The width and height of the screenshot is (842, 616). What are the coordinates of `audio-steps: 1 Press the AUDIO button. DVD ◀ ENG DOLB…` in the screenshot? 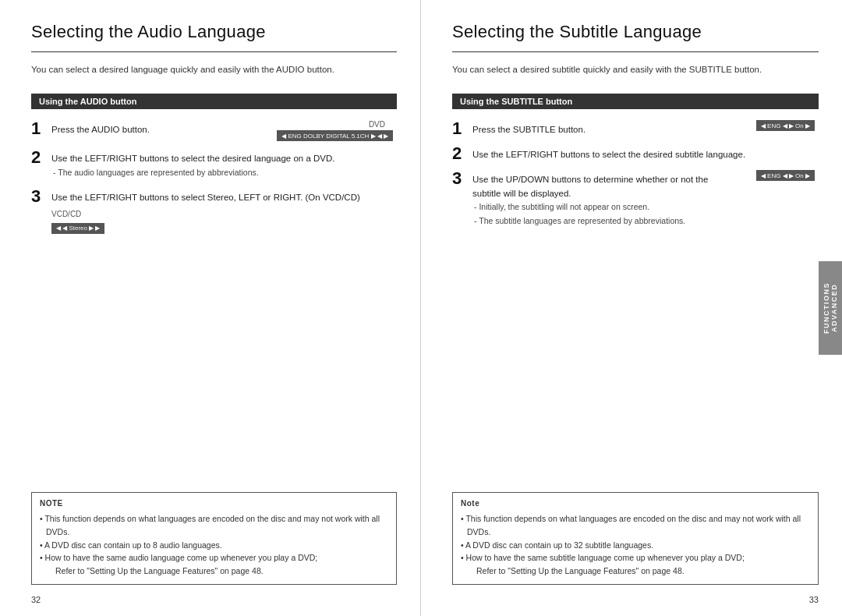 It's located at (214, 177).